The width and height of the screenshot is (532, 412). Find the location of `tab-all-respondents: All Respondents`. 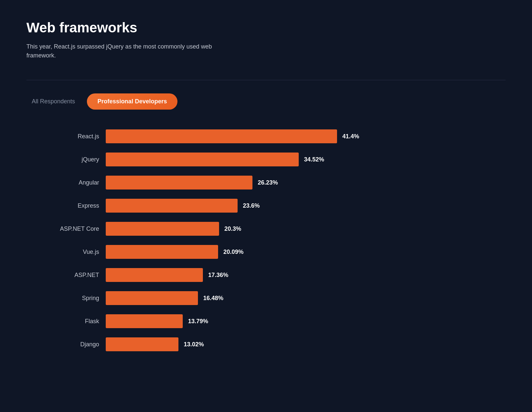

tab-all-respondents: All Respondents is located at coordinates (54, 102).